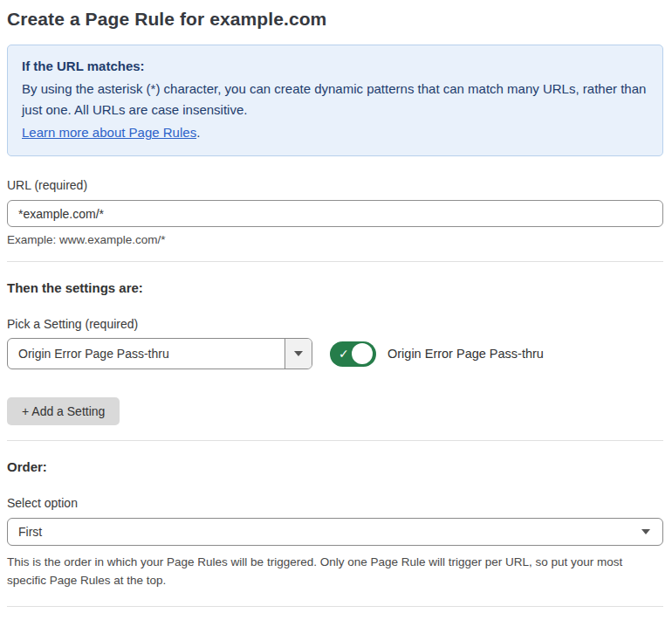 The height and width of the screenshot is (620, 672). Describe the element at coordinates (335, 213) in the screenshot. I see `url-input` at that location.